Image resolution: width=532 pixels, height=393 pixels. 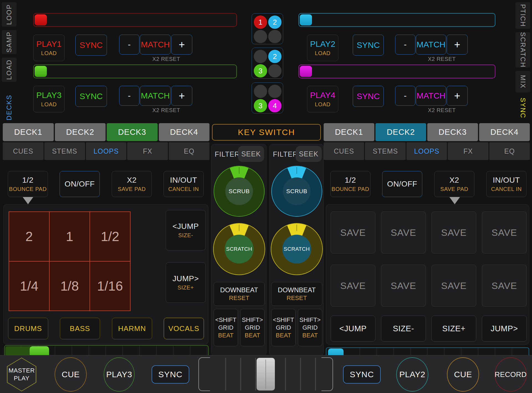 I want to click on deck2-play-load-button: PLAY2 LOAD, so click(x=323, y=48).